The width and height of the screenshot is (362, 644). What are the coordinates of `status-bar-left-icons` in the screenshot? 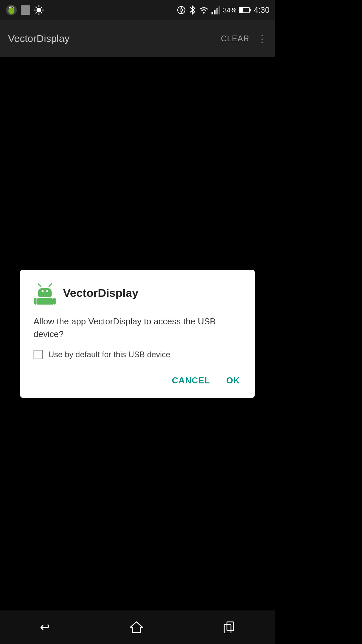 It's located at (25, 10).